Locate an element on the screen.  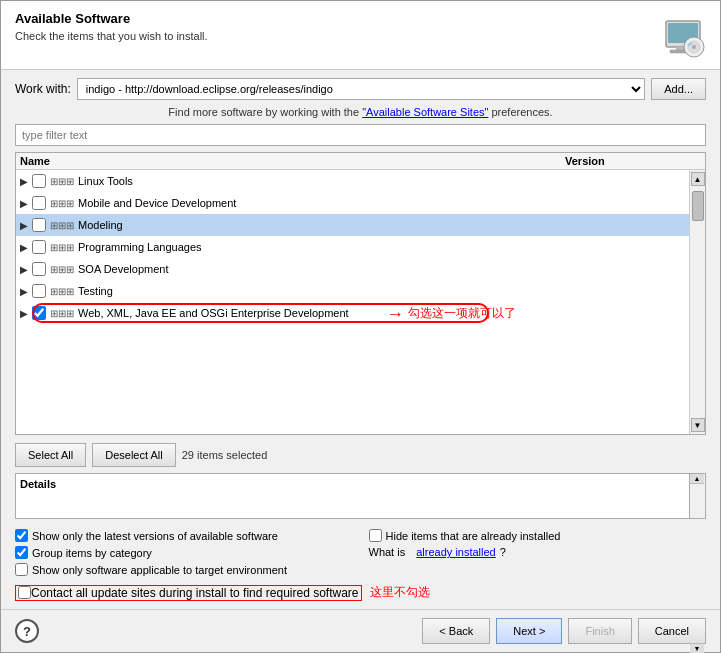
select-deselect-row: Select All Deselect All 29 items selecte… is located at coordinates (360, 455).